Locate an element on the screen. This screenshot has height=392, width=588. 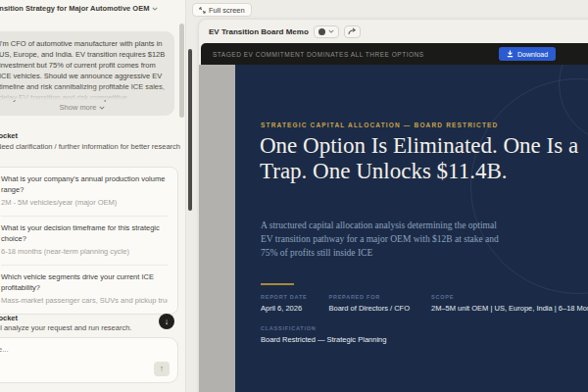
preview-scrollbar is located at coordinates (190, 129).